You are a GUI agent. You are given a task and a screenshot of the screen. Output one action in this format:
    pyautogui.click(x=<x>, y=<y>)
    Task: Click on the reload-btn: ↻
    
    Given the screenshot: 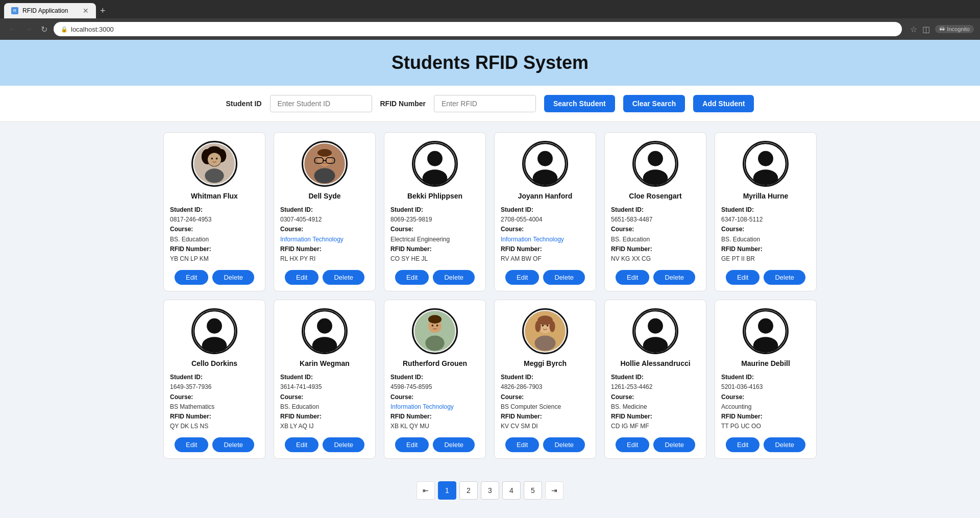 What is the action you would take?
    pyautogui.click(x=44, y=30)
    